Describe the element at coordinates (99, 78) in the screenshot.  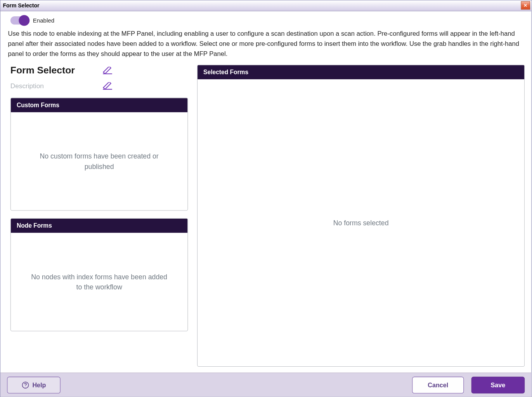
I see `name-description-block: Form Selector Description` at that location.